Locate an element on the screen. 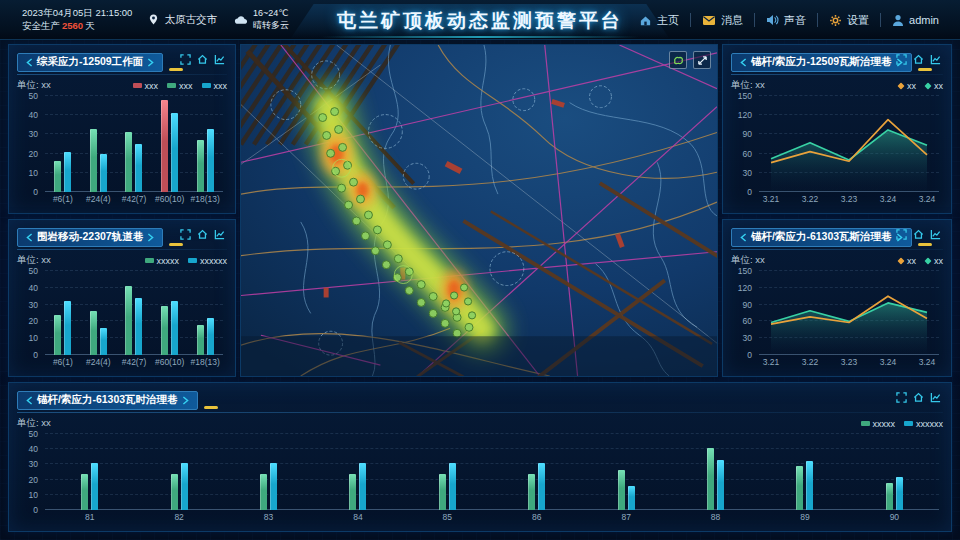 The height and width of the screenshot is (540, 960). nav-sound: 声音 is located at coordinates (786, 20).